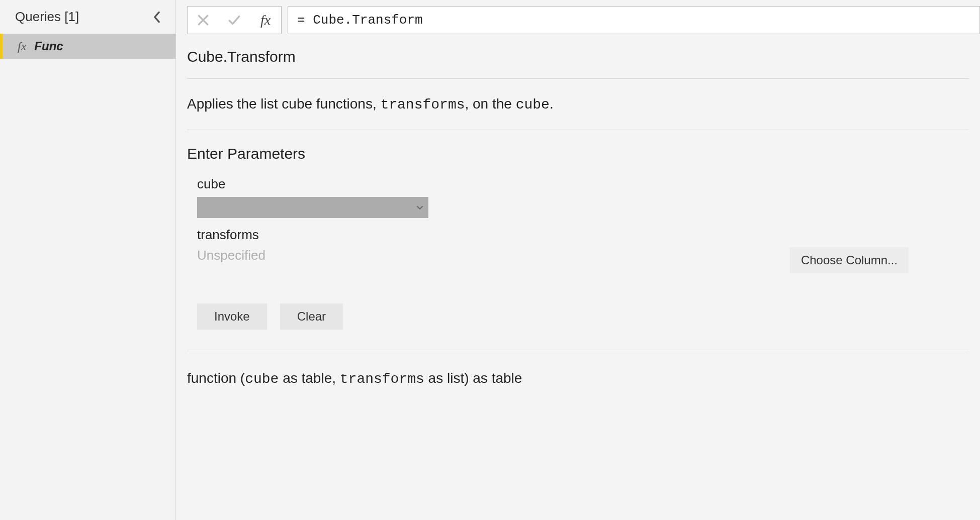  I want to click on invoke-button: Invoke, so click(232, 317).